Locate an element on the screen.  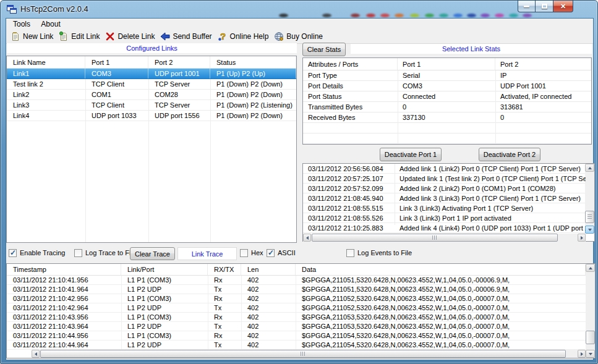
event-row: 03/11/2012 21:10:25.883 Added link 4 (Li… is located at coordinates (444, 228).